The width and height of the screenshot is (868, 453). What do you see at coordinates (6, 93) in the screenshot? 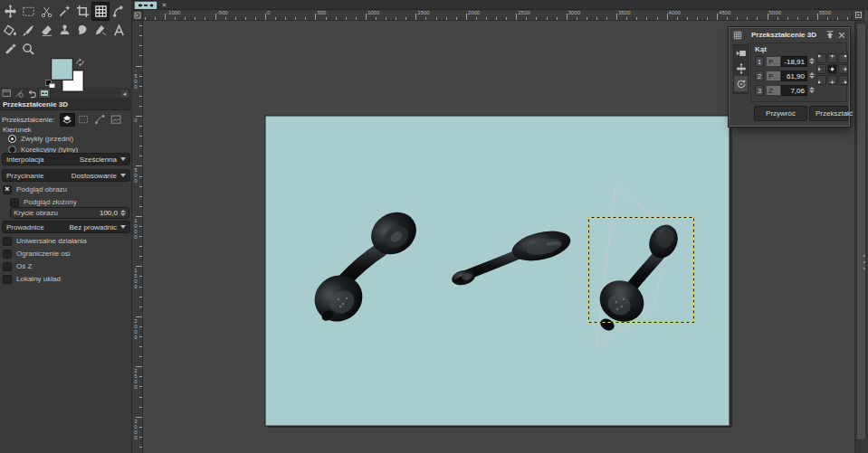
I see `tab-tool-options` at bounding box center [6, 93].